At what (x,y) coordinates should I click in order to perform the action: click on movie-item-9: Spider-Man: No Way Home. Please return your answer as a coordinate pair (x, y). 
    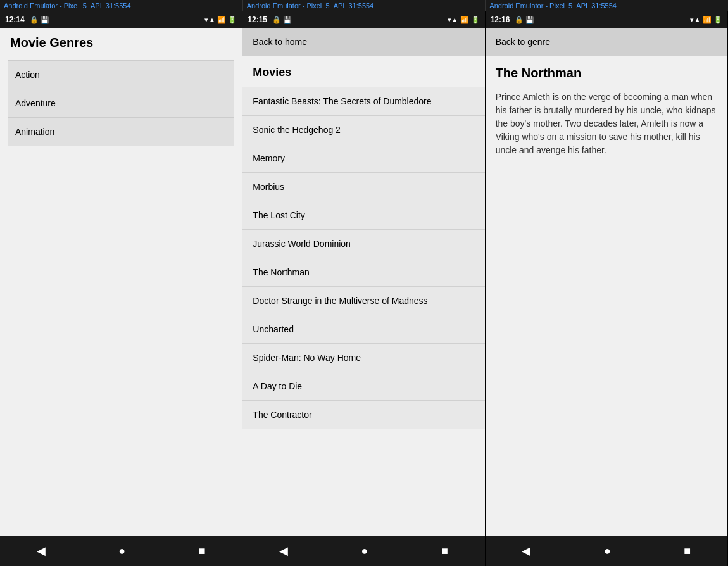
    Looking at the image, I should click on (363, 358).